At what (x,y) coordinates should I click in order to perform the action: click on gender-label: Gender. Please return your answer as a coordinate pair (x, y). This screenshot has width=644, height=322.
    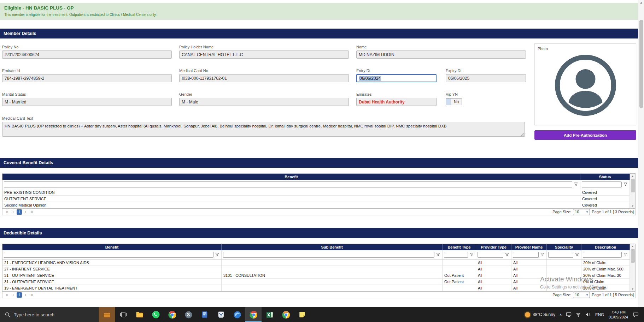
    Looking at the image, I should click on (264, 94).